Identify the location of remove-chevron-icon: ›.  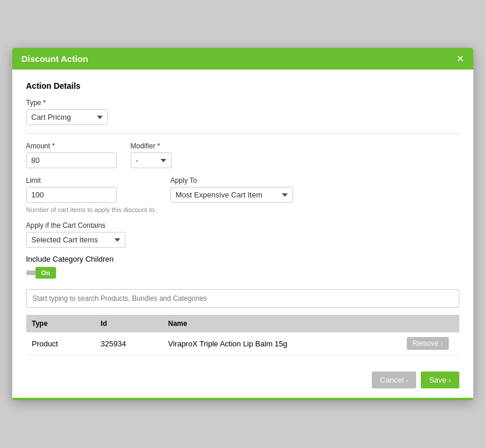
(442, 343).